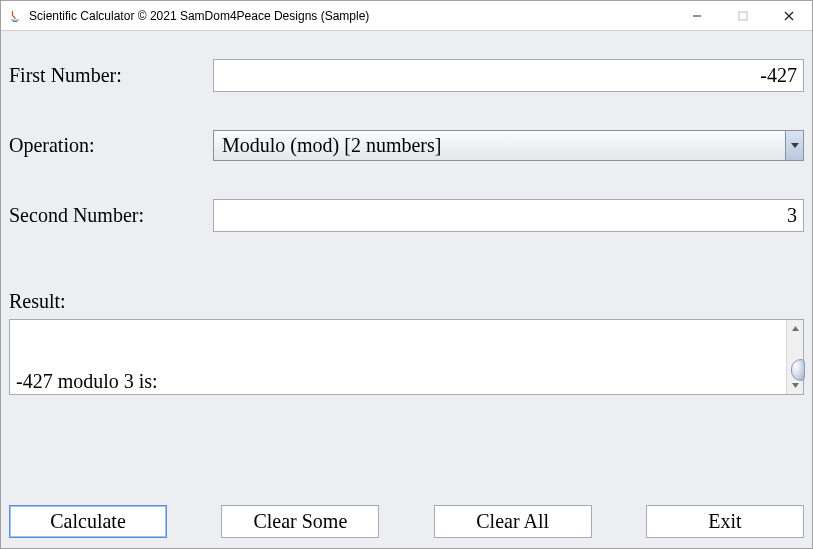 This screenshot has width=813, height=549. What do you see at coordinates (508, 216) in the screenshot?
I see `second-number-input` at bounding box center [508, 216].